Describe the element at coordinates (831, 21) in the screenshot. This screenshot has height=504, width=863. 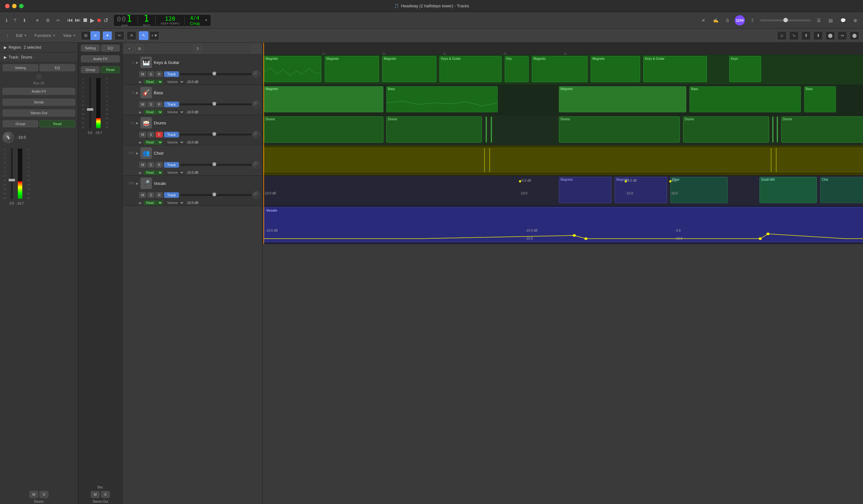
I see `channel-strip-button: ▤` at that location.